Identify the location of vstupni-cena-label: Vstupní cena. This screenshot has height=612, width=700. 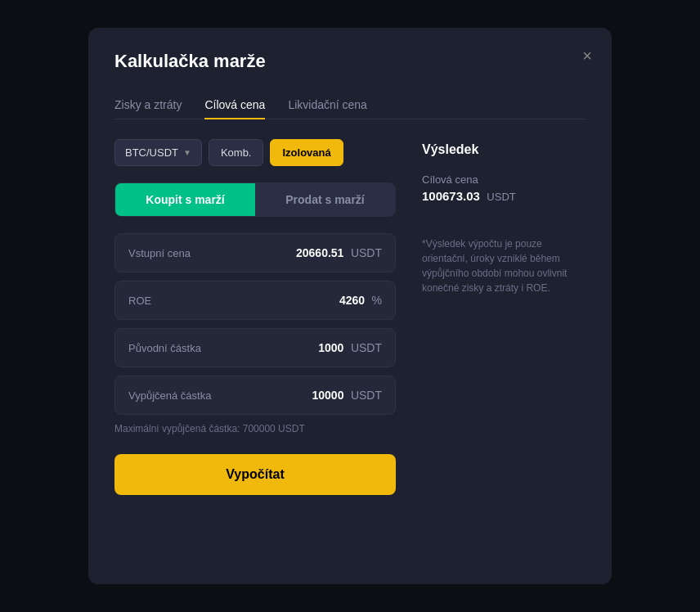
(159, 254).